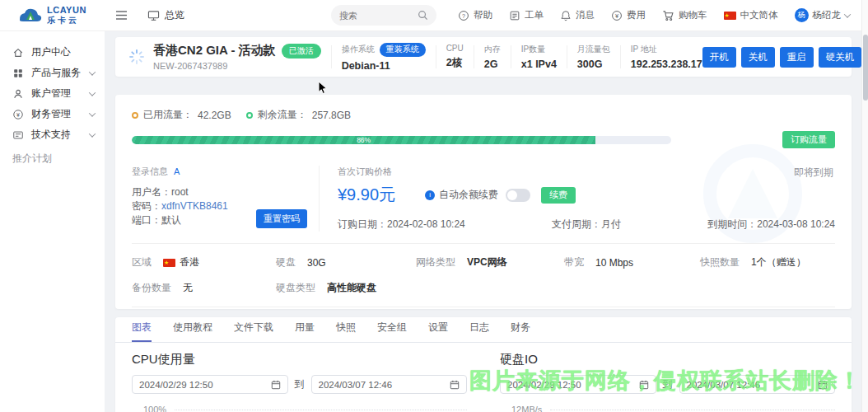 The height and width of the screenshot is (412, 868). I want to click on cpu-chart-title: CPU使用量, so click(300, 359).